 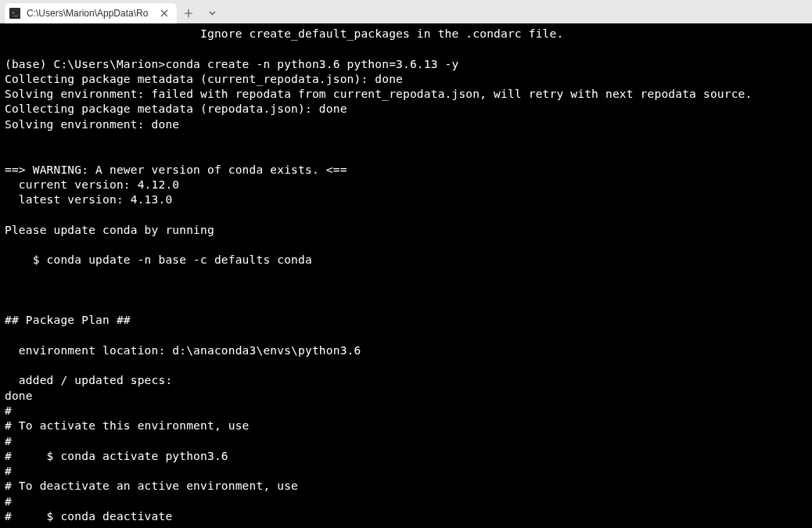 I want to click on tab-title: C:\Users\Marion\AppData\Ro, so click(x=89, y=13).